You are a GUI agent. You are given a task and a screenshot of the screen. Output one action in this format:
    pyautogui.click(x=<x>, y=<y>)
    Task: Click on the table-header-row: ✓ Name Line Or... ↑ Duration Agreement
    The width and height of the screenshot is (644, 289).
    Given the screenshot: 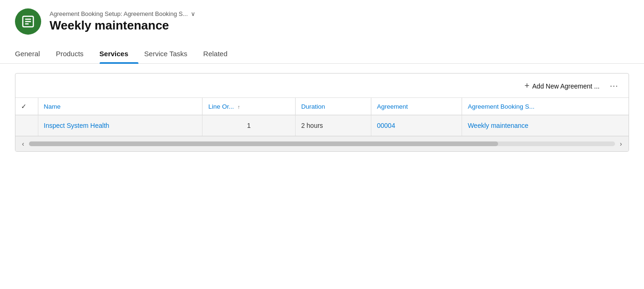 What is the action you would take?
    pyautogui.click(x=322, y=107)
    